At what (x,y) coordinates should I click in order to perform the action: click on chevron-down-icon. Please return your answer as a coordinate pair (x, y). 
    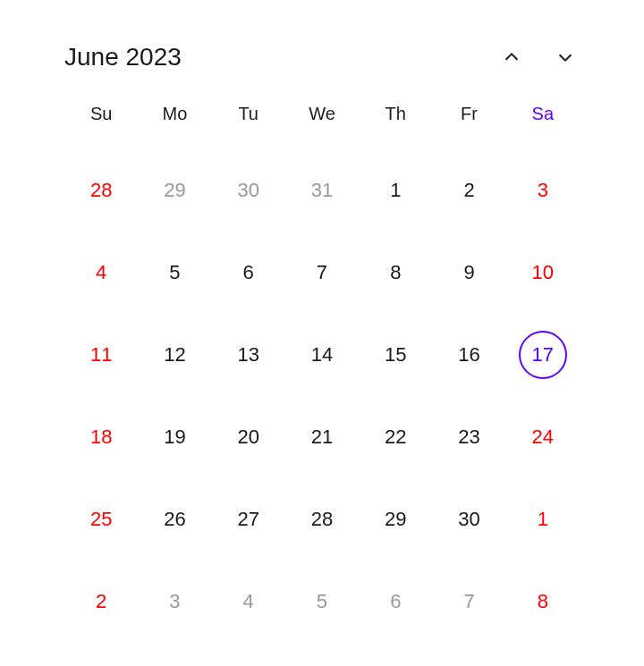
    Looking at the image, I should click on (565, 57).